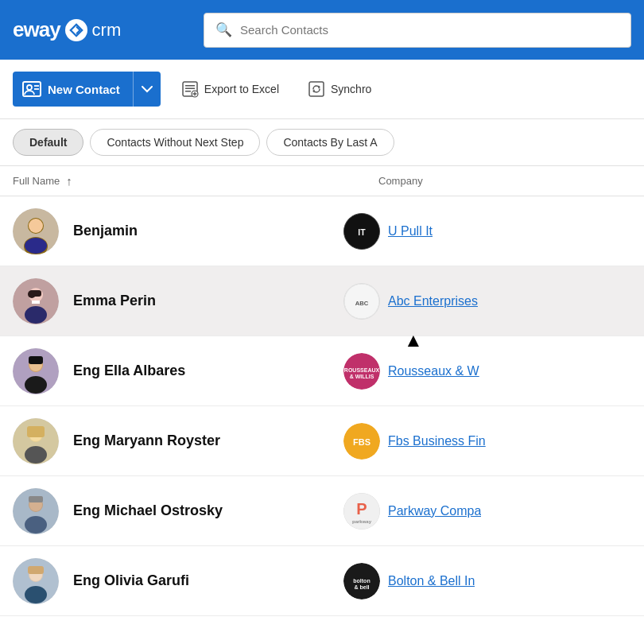 This screenshot has width=644, height=644. What do you see at coordinates (231, 89) in the screenshot?
I see `export-button: Export to Excel` at bounding box center [231, 89].